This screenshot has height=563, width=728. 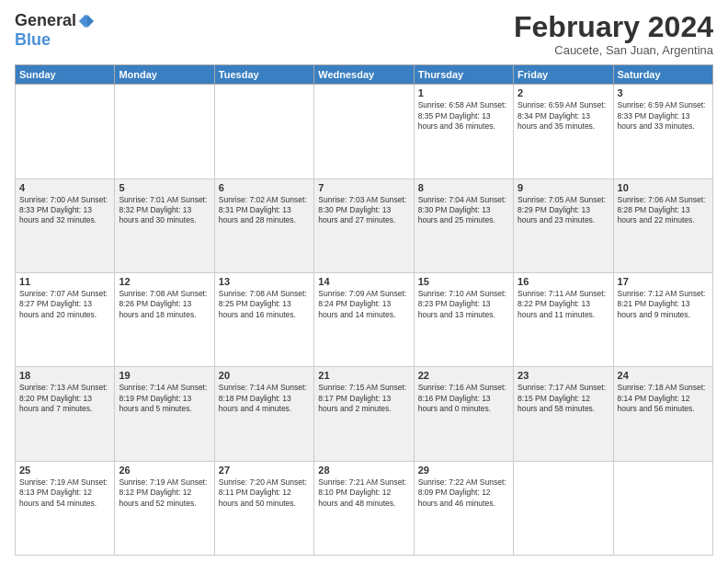 What do you see at coordinates (463, 398) in the screenshot?
I see `day-info: Sunrise: 7:16 AM Sunset: 8:16 PM Dayligh…` at bounding box center [463, 398].